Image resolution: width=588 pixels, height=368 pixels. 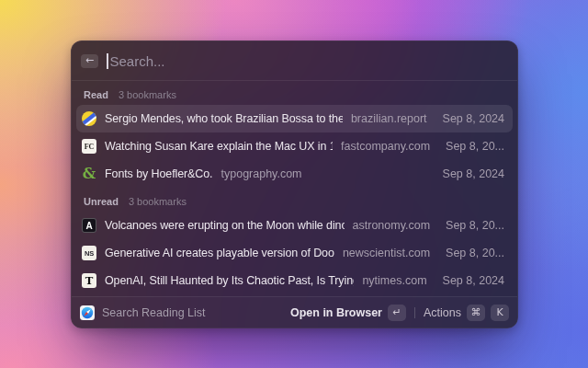 I want to click on bookmark-title: OpenAI, Still Haunted by Its Chaotic Pas…, so click(x=230, y=281).